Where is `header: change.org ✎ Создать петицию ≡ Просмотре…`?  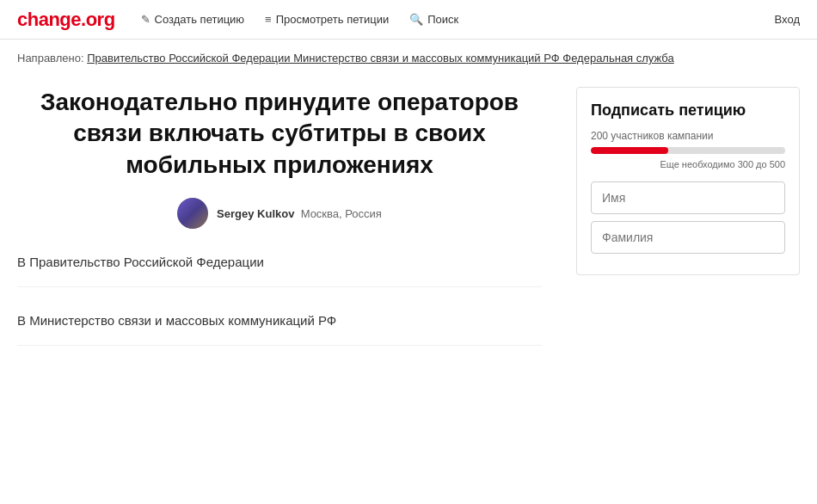 header: change.org ✎ Создать петицию ≡ Просмотре… is located at coordinates (408, 20).